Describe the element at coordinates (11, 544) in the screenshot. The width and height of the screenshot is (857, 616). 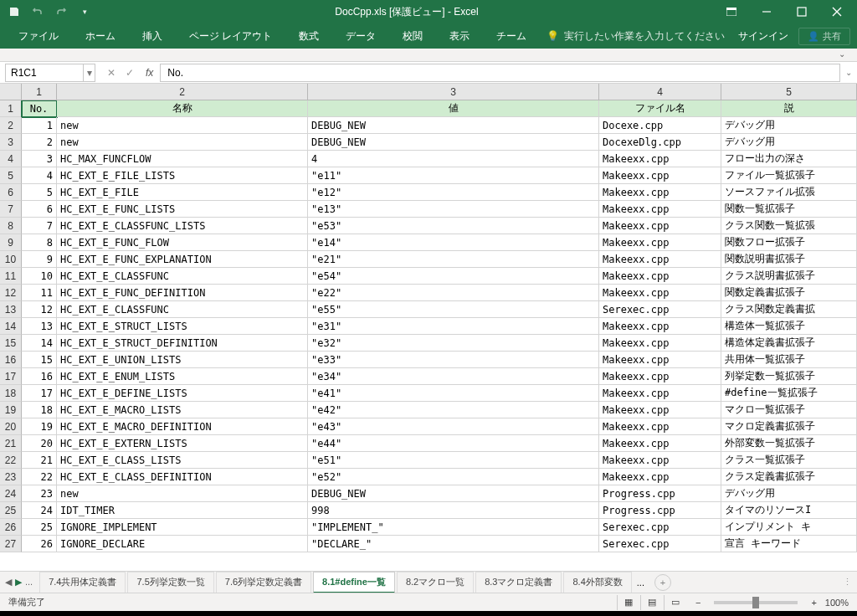
I see `row-header: 27` at that location.